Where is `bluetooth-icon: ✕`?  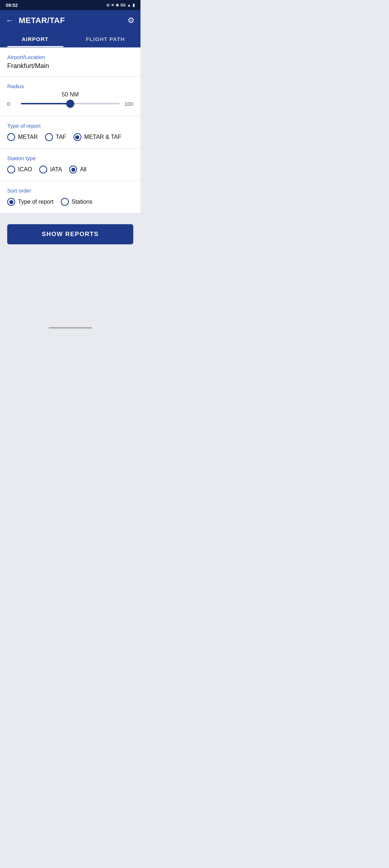
bluetooth-icon: ✕ is located at coordinates (112, 5).